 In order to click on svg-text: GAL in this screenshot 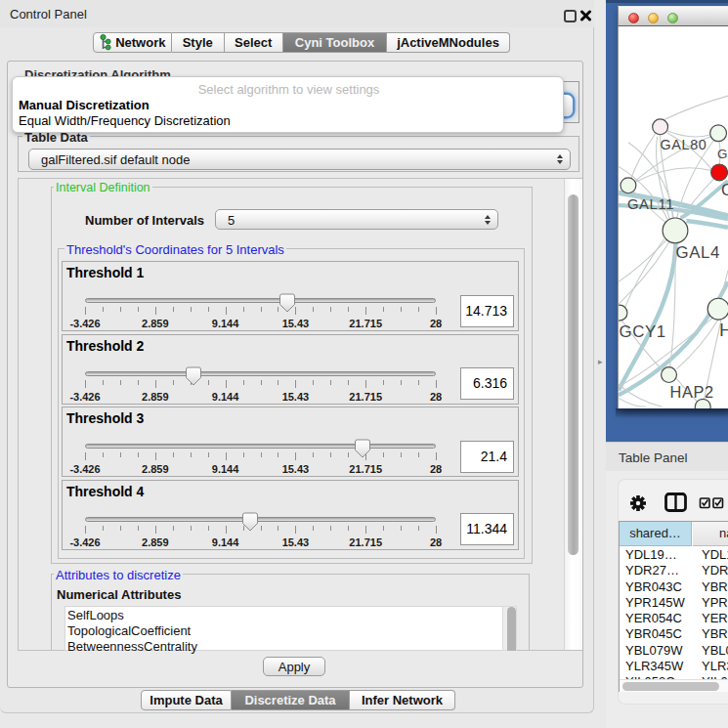, I will do `click(723, 154)`.